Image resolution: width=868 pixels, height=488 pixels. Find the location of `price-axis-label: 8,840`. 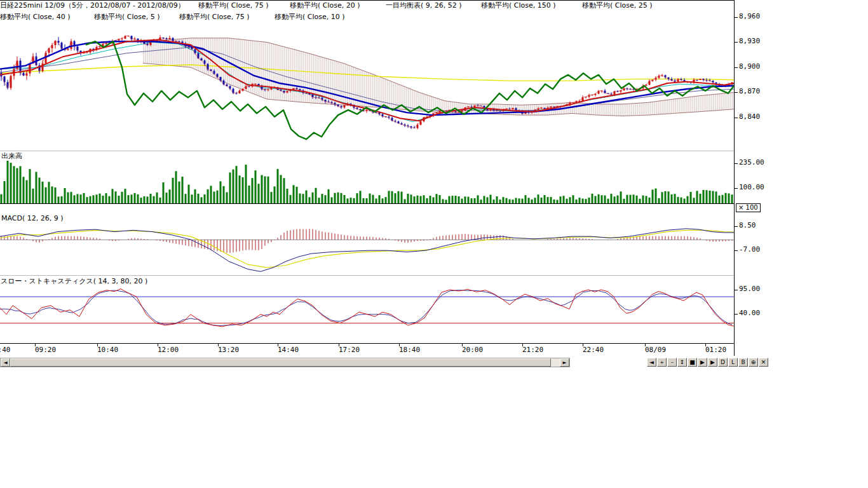

price-axis-label: 8,840 is located at coordinates (750, 117).